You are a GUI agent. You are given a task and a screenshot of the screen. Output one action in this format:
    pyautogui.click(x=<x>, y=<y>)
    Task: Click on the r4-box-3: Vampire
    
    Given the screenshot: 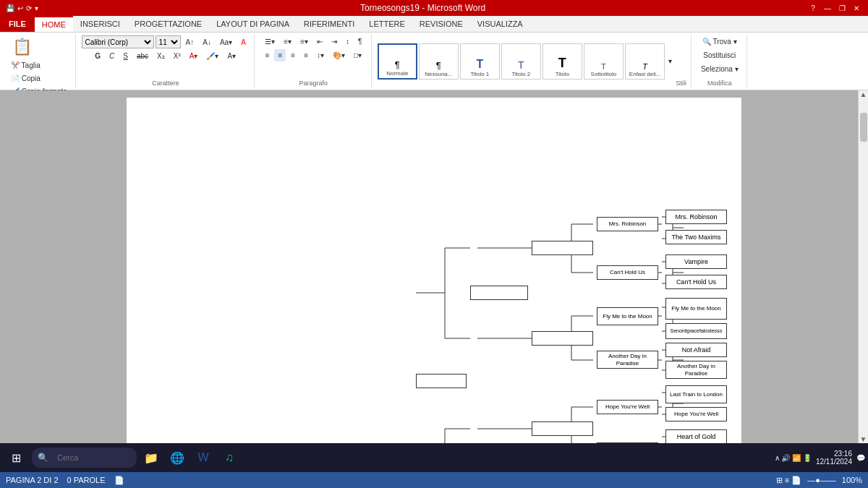 What is the action you would take?
    pyautogui.click(x=696, y=262)
    